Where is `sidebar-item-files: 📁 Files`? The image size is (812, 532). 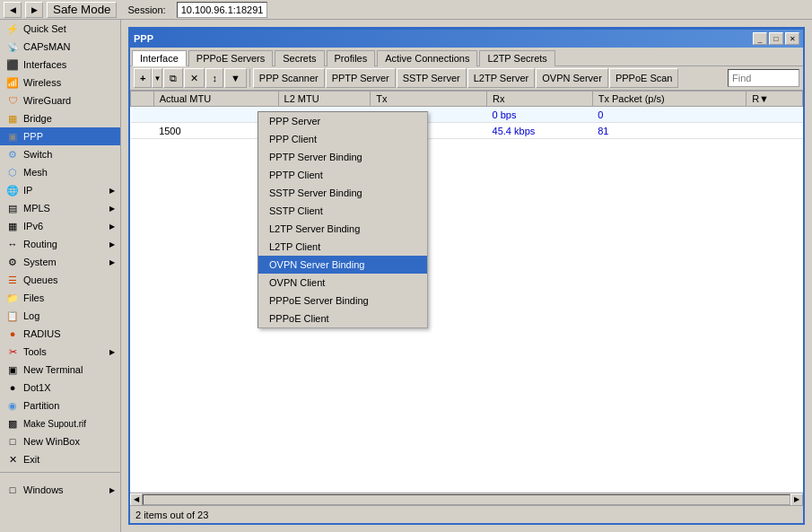 sidebar-item-files: 📁 Files is located at coordinates (60, 298).